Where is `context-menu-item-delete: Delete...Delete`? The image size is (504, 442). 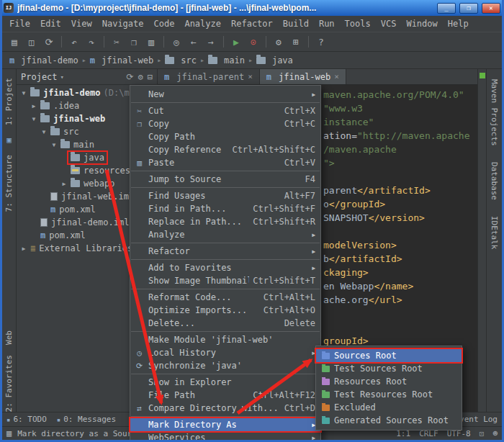
context-menu-item-delete: Delete...Delete is located at coordinates (225, 323).